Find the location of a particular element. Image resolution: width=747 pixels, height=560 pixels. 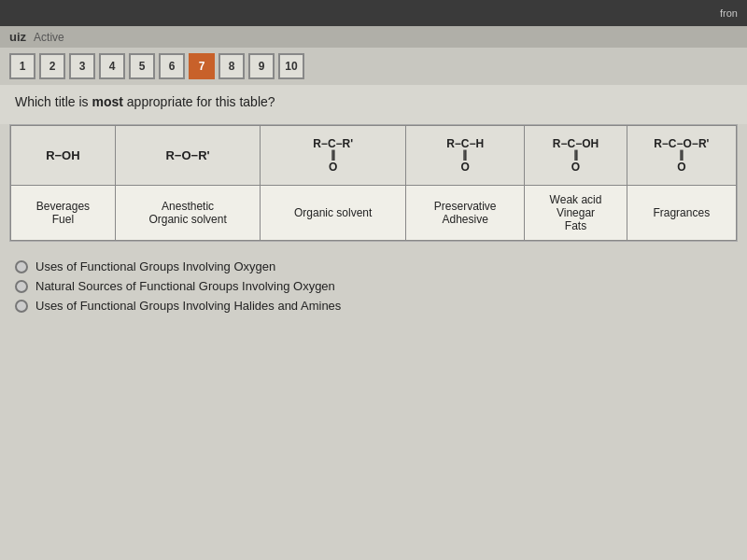

nav-btn-4: 4 is located at coordinates (112, 66).